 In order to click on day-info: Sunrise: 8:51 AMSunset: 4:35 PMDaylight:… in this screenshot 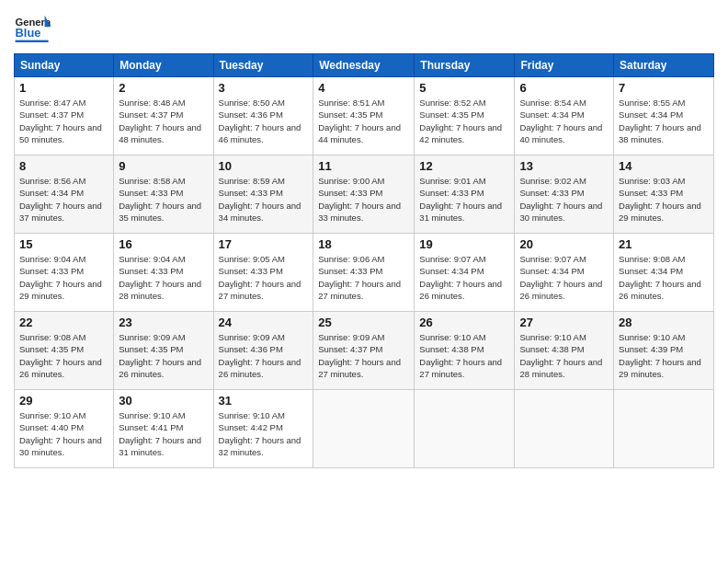, I will do `click(364, 121)`.